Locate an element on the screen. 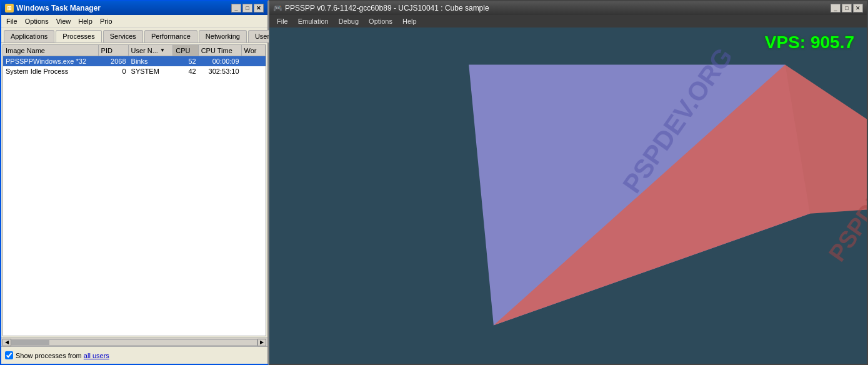 Image resolution: width=868 pixels, height=365 pixels. col-header-user: User N... ▼ is located at coordinates (151, 50).